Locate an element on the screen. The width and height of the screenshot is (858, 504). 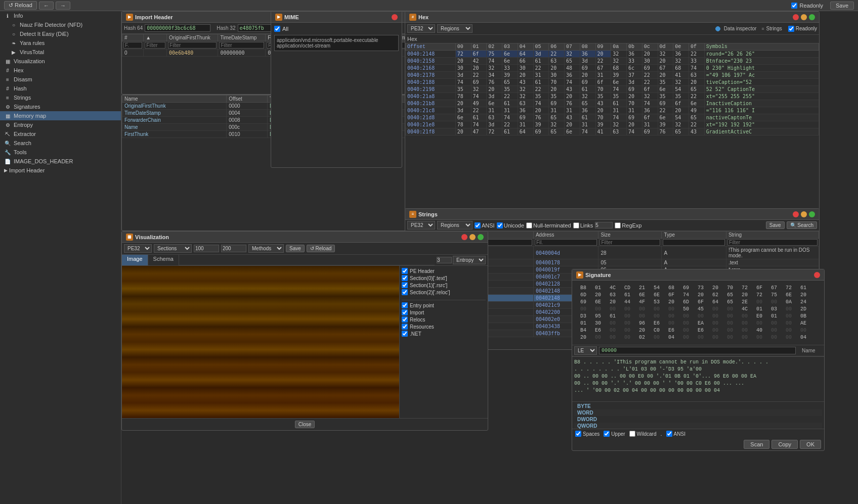
hex-byte-cell: 37 is located at coordinates (634, 75).